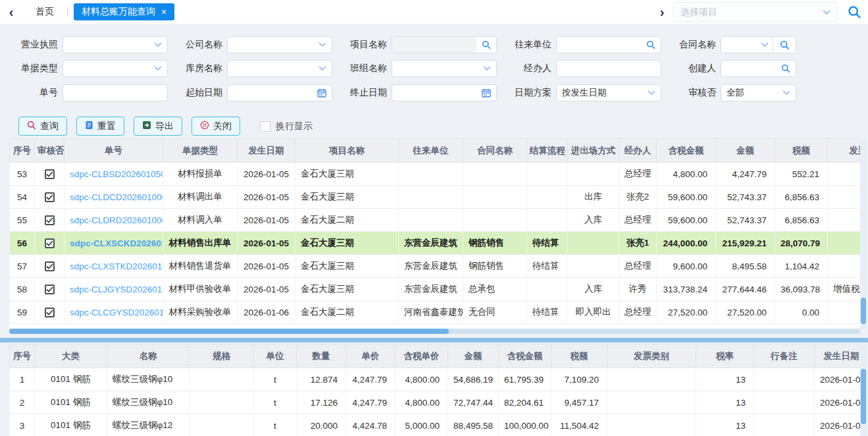 This screenshot has width=868, height=436. Describe the element at coordinates (222, 379) in the screenshot. I see `cell-spec` at that location.